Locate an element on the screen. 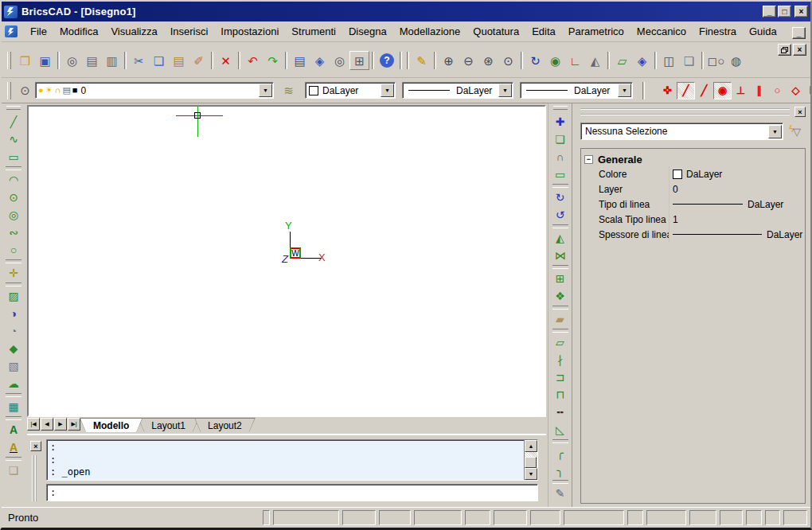 Image resolution: width=812 pixels, height=530 pixels. rotate-icon: ↻ is located at coordinates (560, 197).